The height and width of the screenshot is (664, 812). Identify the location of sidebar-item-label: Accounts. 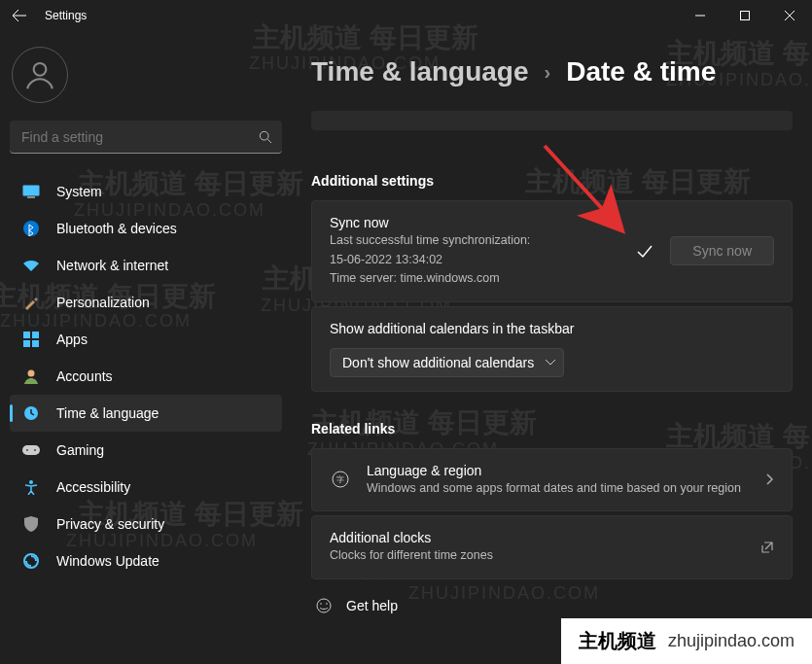
(85, 376).